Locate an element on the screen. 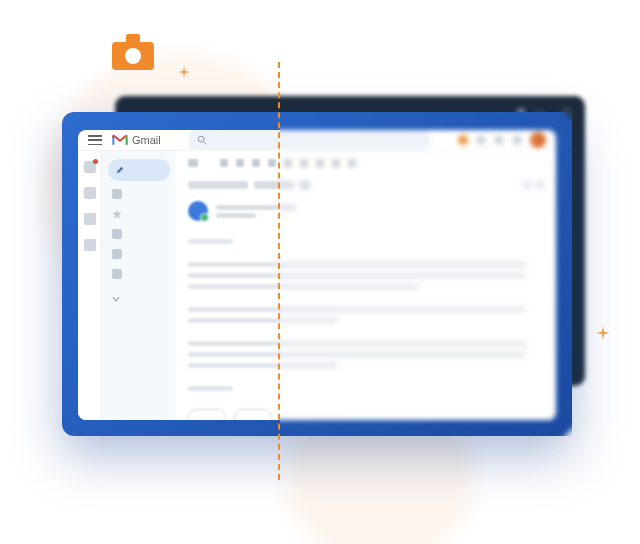 The height and width of the screenshot is (544, 640). comparison-divider is located at coordinates (279, 271).